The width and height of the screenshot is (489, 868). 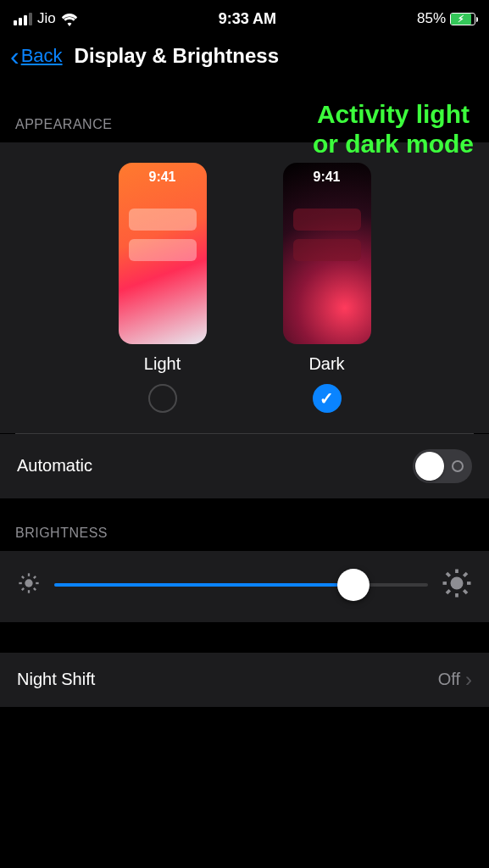 I want to click on battery-percentage: 85%, so click(x=431, y=19).